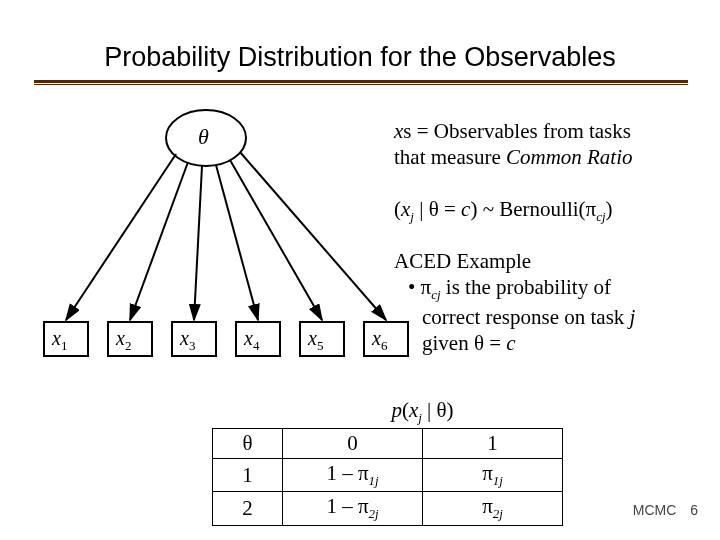  I want to click on table-row: 1 1 – π1j π1j, so click(388, 476).